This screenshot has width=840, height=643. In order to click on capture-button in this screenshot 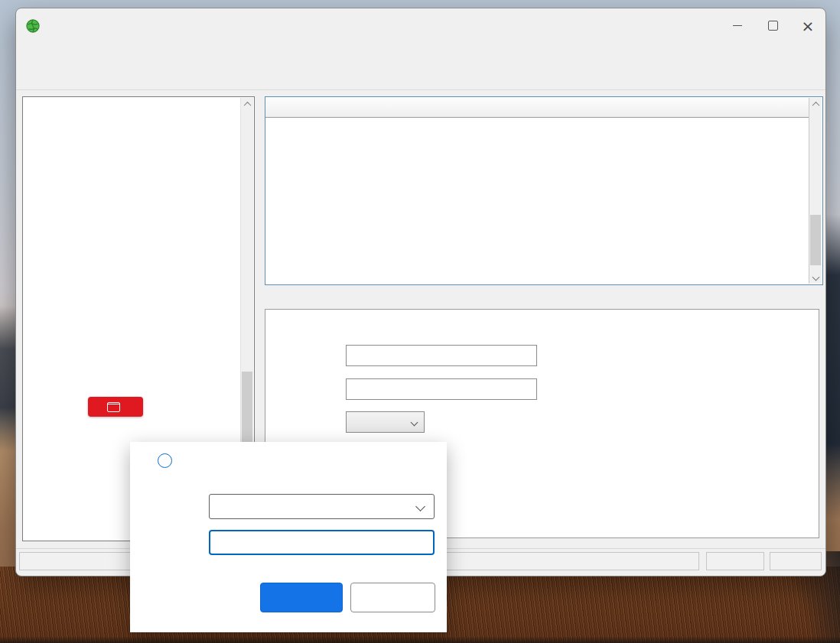, I will do `click(301, 598)`.